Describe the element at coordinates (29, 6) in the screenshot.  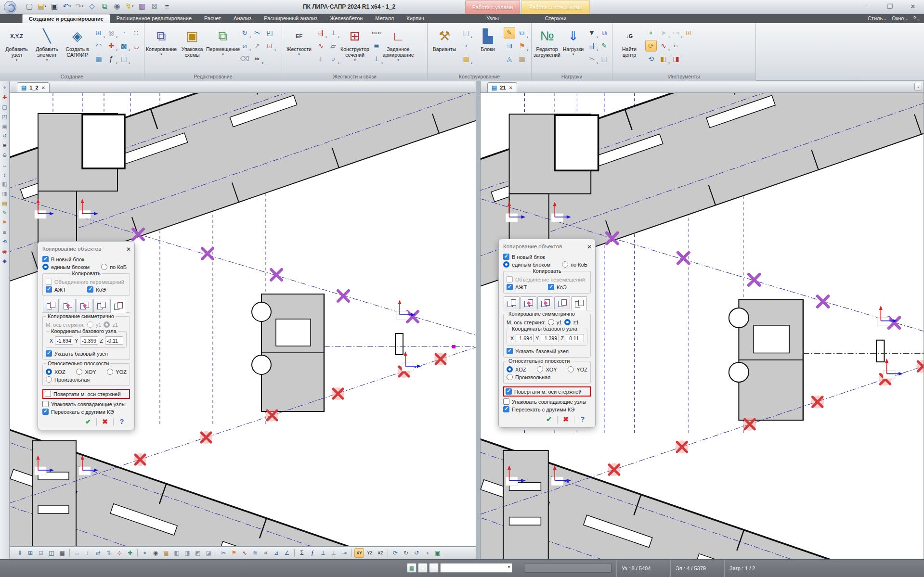
I see `new-file-icon: ▢` at that location.